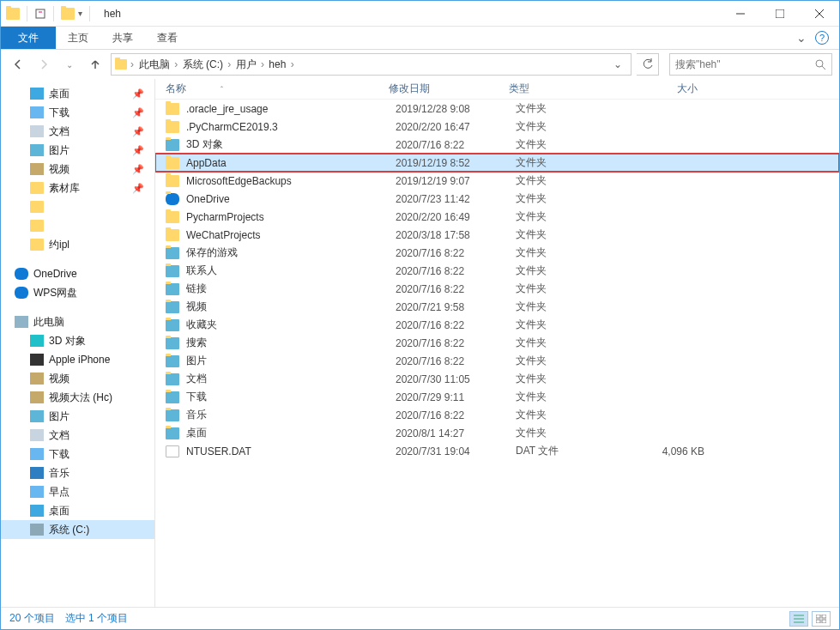  I want to click on file-name: 图片, so click(291, 360).